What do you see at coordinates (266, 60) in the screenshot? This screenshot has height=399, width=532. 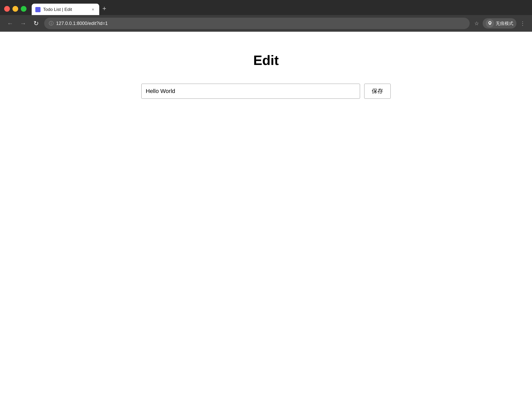 I see `page-title: Edit` at bounding box center [266, 60].